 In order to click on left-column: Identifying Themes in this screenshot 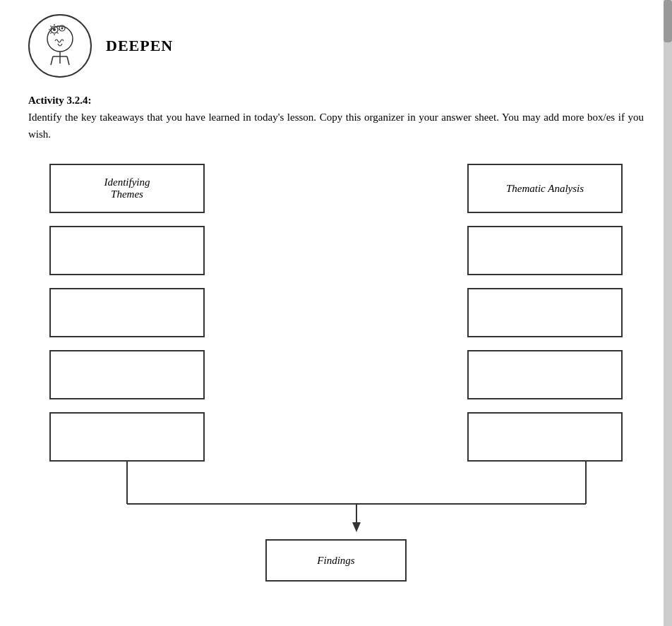, I will do `click(127, 313)`.